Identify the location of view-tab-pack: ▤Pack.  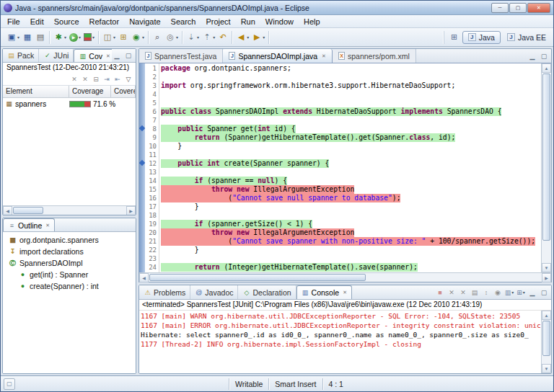
(21, 55).